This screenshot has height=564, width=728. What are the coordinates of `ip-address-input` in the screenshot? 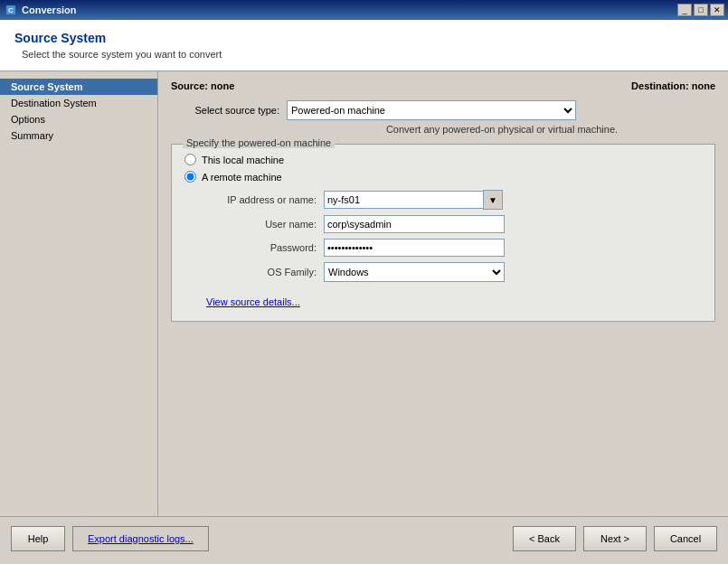 It's located at (403, 200).